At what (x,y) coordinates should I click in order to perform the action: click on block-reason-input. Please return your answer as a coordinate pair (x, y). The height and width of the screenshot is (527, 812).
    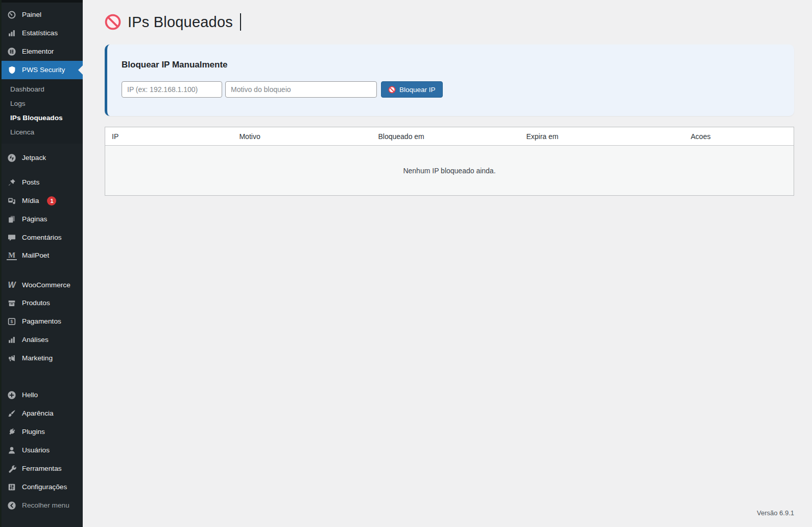
    Looking at the image, I should click on (301, 89).